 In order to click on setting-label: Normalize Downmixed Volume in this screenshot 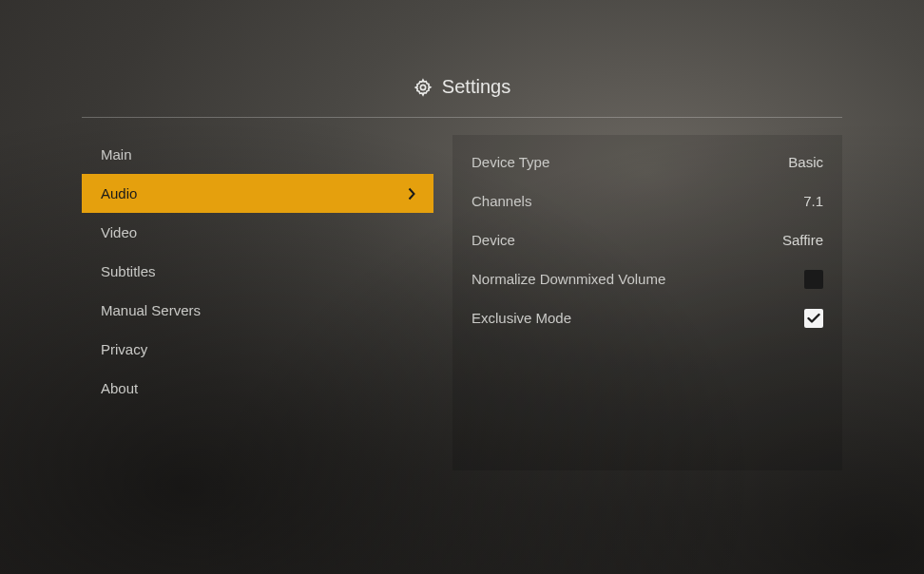, I will do `click(638, 279)`.